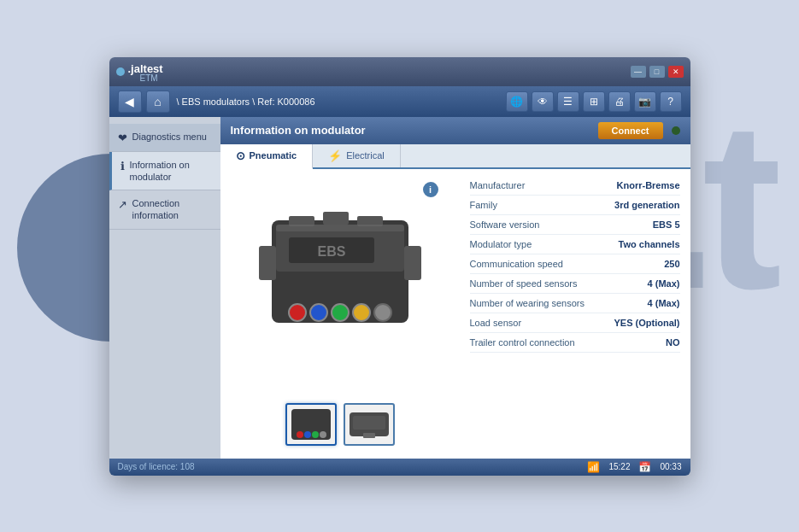 This screenshot has height=532, width=799. Describe the element at coordinates (657, 72) in the screenshot. I see `window-controls: — □ ✕` at that location.